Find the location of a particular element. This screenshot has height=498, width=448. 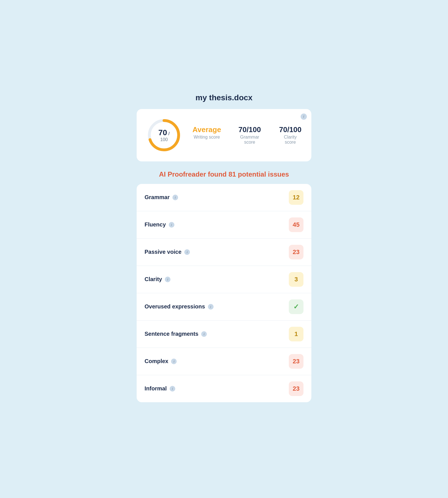

issue-left-complex: Complex i is located at coordinates (161, 361).